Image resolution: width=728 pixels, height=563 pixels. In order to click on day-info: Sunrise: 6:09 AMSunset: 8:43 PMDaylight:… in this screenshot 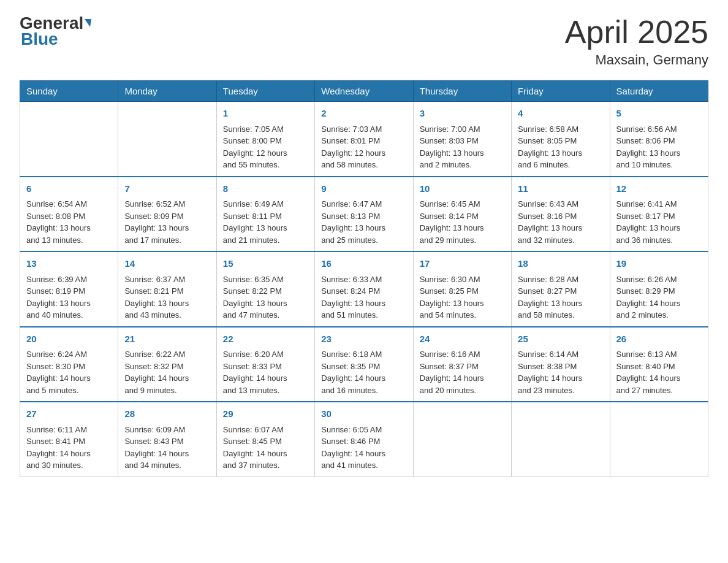, I will do `click(167, 448)`.